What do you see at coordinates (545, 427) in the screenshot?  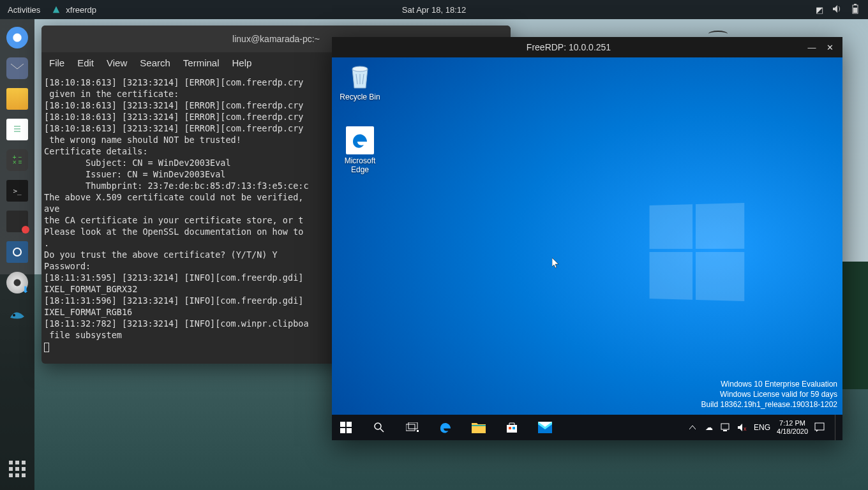 I see `taskbar-mail-icon` at bounding box center [545, 427].